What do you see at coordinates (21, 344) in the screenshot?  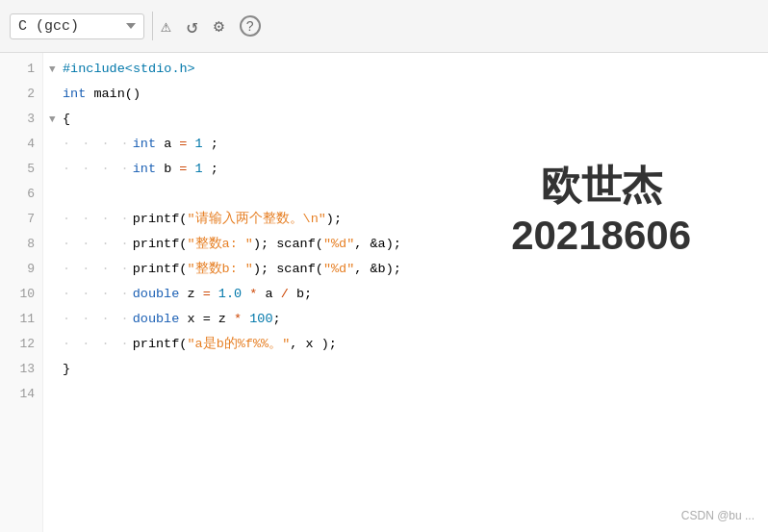 I see `line-num-12: 12` at bounding box center [21, 344].